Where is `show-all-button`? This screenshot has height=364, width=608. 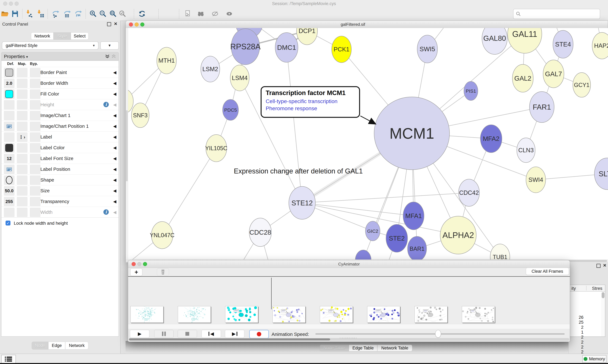 show-all-button is located at coordinates (229, 14).